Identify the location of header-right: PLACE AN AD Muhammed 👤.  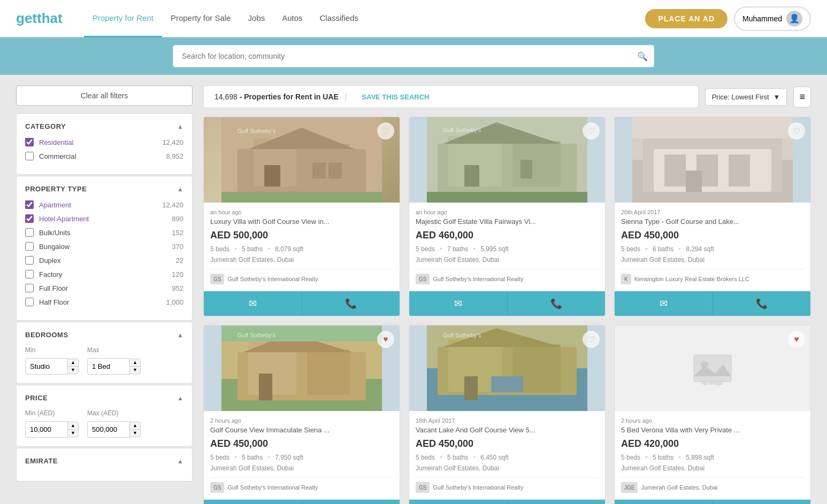
(728, 19).